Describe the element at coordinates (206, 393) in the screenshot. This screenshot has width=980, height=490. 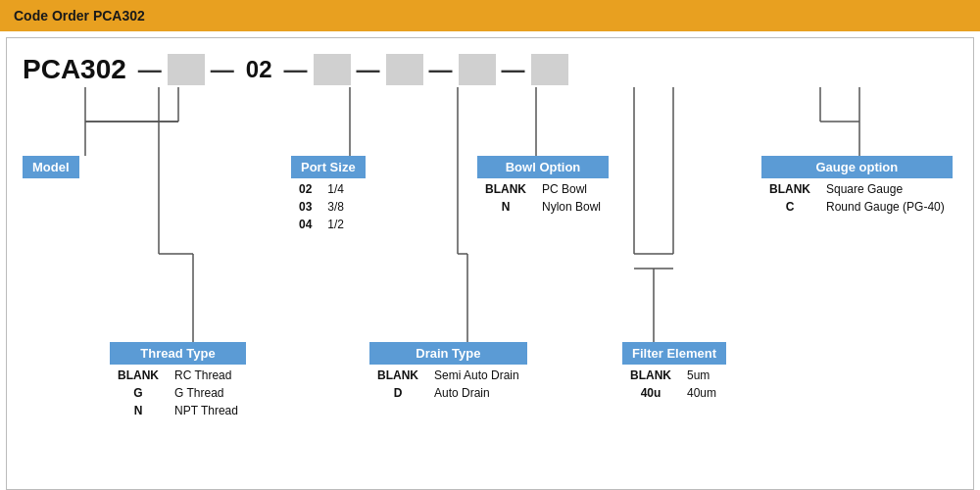
I see `option-desc: G Thread` at that location.